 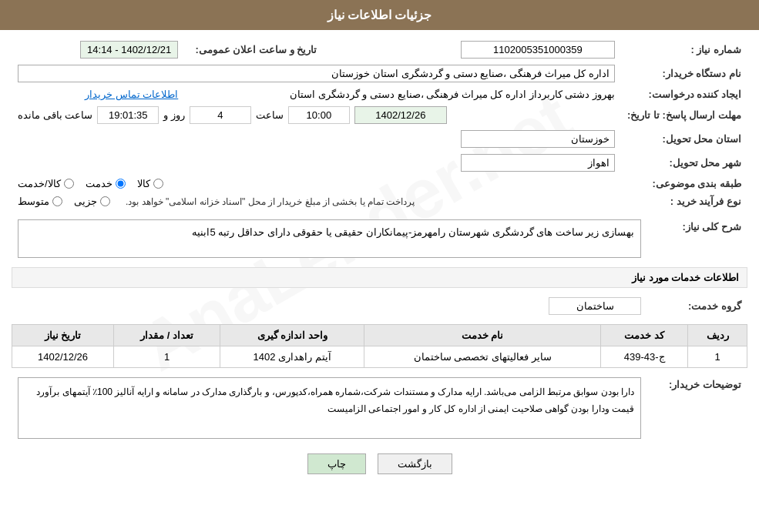 I want to click on service-group-label: گروه خدمت:, so click(x=697, y=306).